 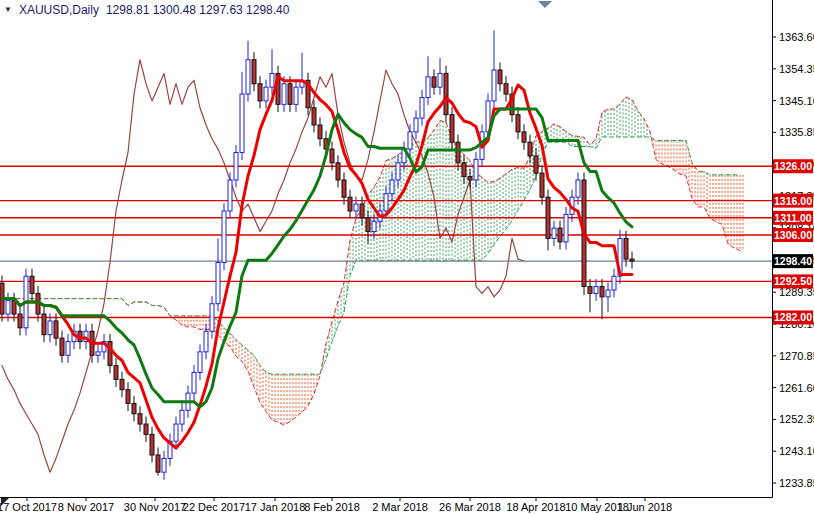 What do you see at coordinates (796, 483) in the screenshot?
I see `price-tick-label: 1233.85` at bounding box center [796, 483].